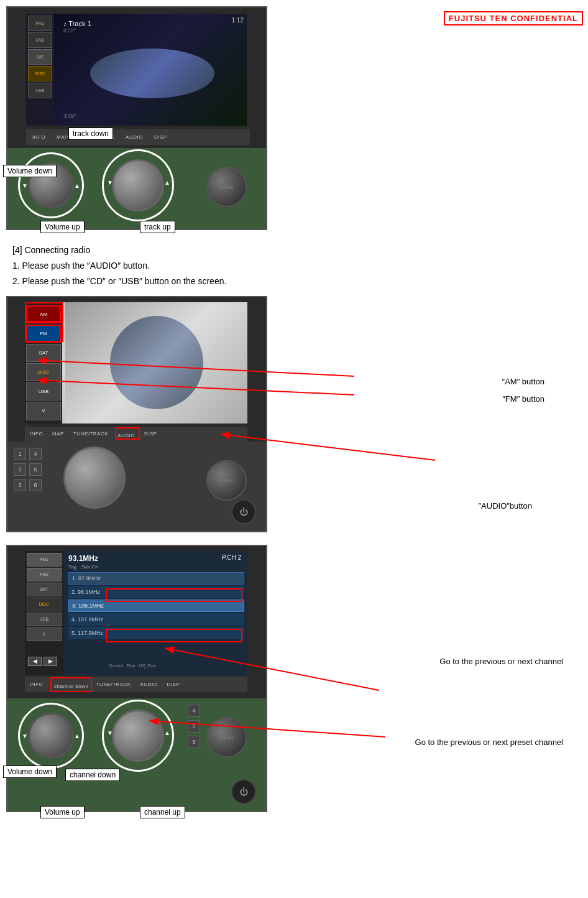  What do you see at coordinates (62, 812) in the screenshot?
I see `volume-up-callout-3: Volume up` at bounding box center [62, 812].